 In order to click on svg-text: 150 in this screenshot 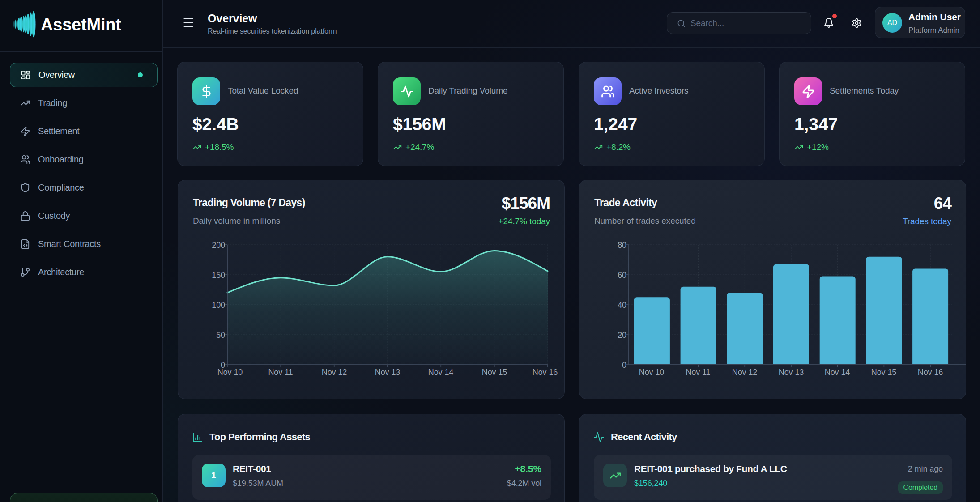, I will do `click(218, 275)`.